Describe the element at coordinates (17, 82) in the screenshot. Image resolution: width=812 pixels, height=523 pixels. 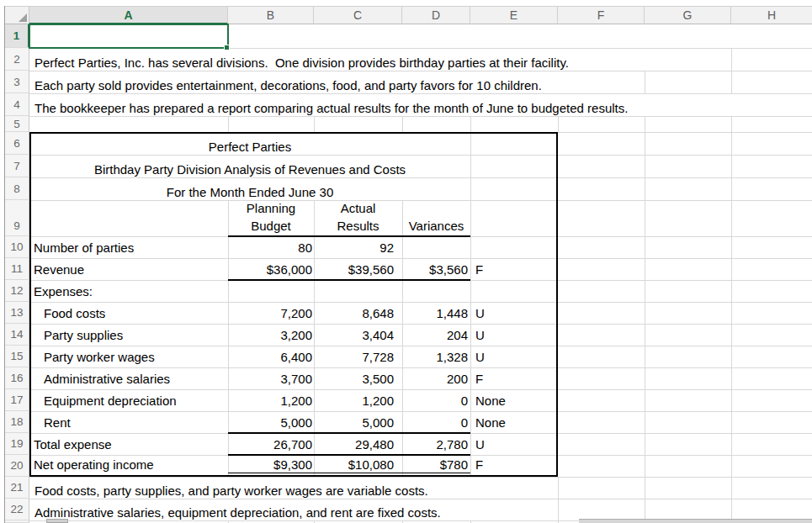
I see `row-header-3: 3` at that location.